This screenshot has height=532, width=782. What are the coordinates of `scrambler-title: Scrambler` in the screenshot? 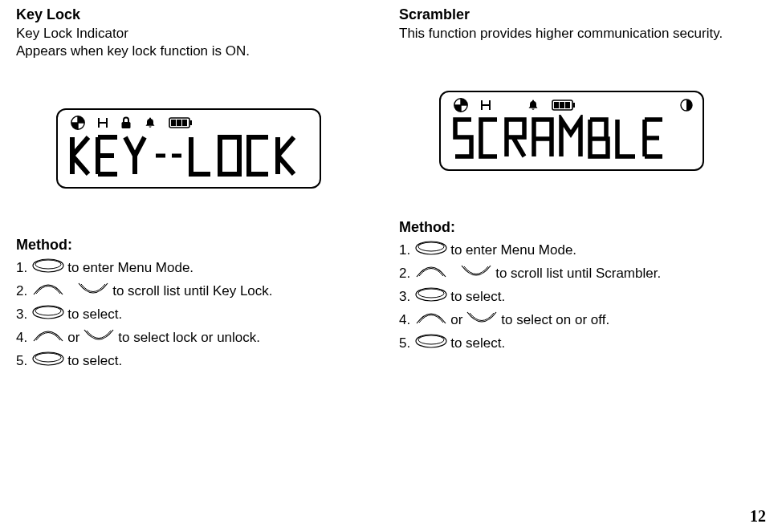 It's located at (583, 14).